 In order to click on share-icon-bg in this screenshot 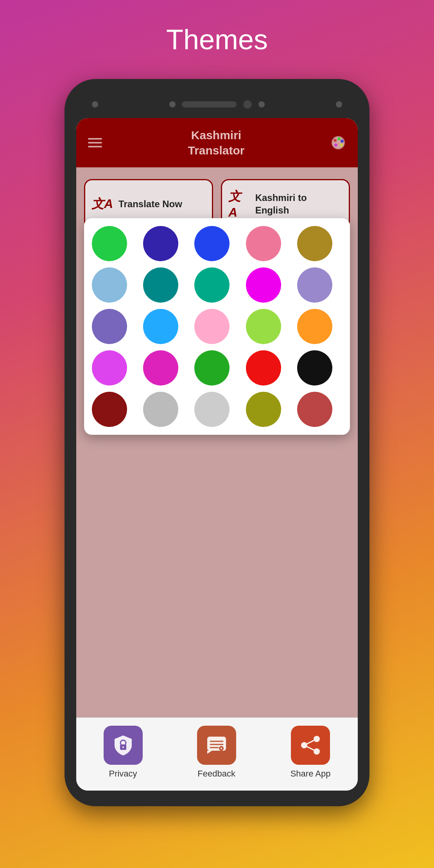, I will do `click(310, 745)`.